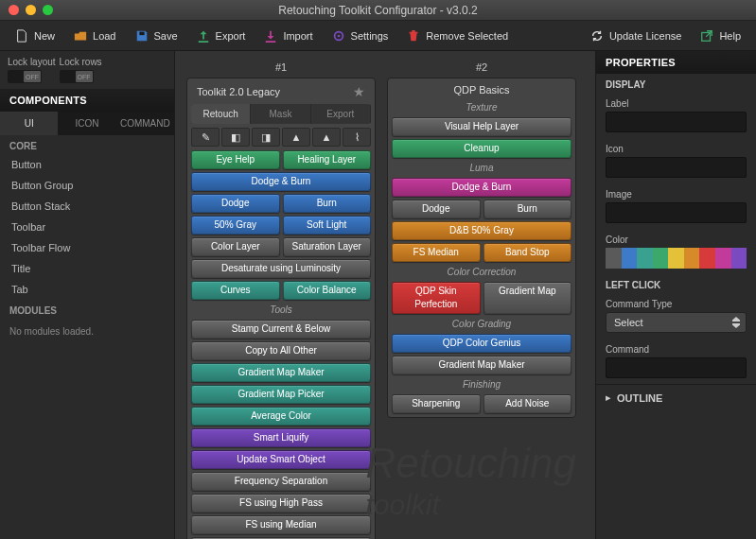 The width and height of the screenshot is (756, 539). I want to click on label-input, so click(676, 122).